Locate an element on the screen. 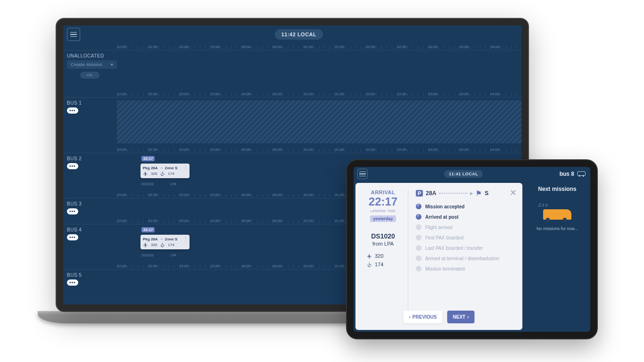 The image size is (644, 362). route-to: S is located at coordinates (487, 193).